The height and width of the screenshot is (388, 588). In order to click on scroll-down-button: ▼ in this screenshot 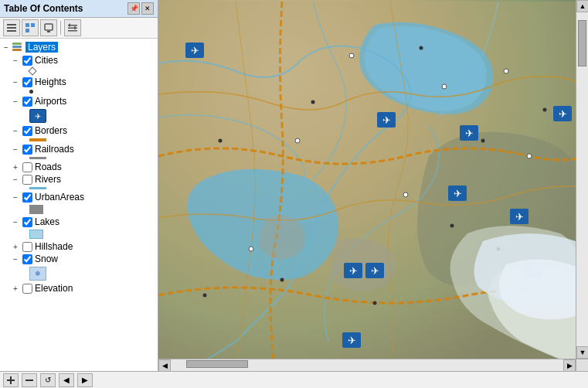, I will do `click(583, 352)`.